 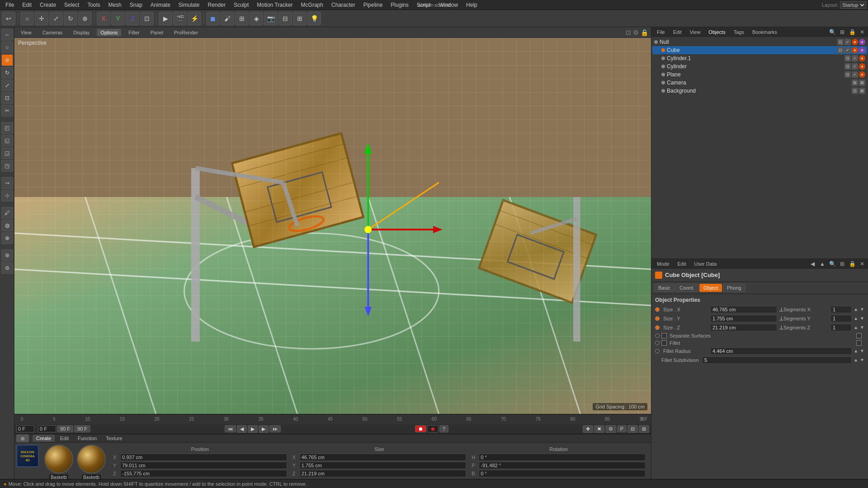 I want to click on fillet-radius-dn: ▼, so click(x=862, y=351).